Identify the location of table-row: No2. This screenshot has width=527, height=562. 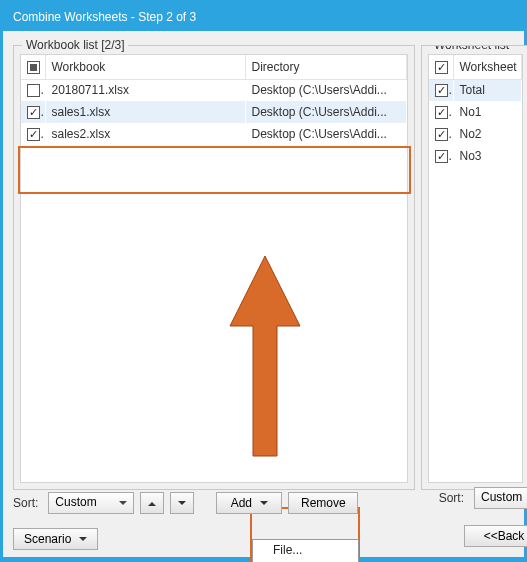
(476, 134).